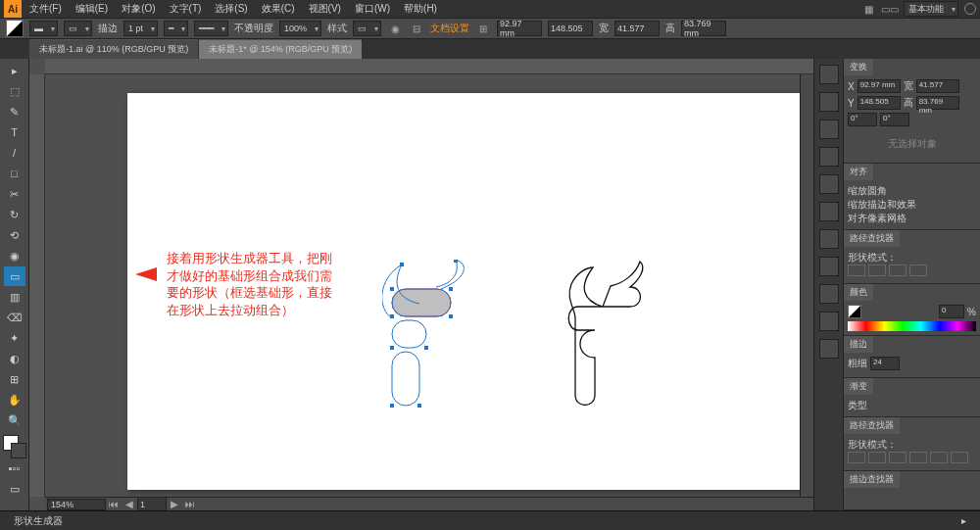  I want to click on color-mode-row: ▪▫▫, so click(15, 468).